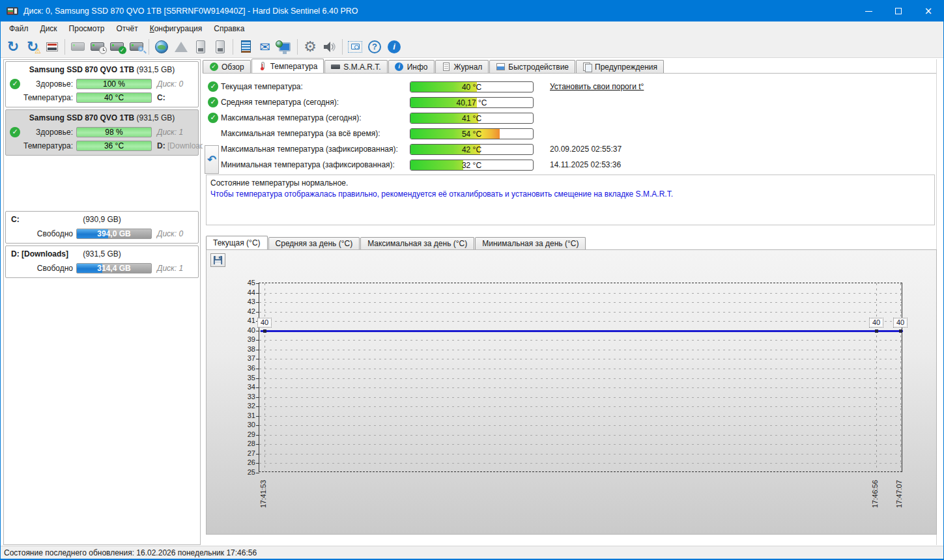 The width and height of the screenshot is (944, 560). What do you see at coordinates (375, 47) in the screenshot?
I see `help-button: ?` at bounding box center [375, 47].